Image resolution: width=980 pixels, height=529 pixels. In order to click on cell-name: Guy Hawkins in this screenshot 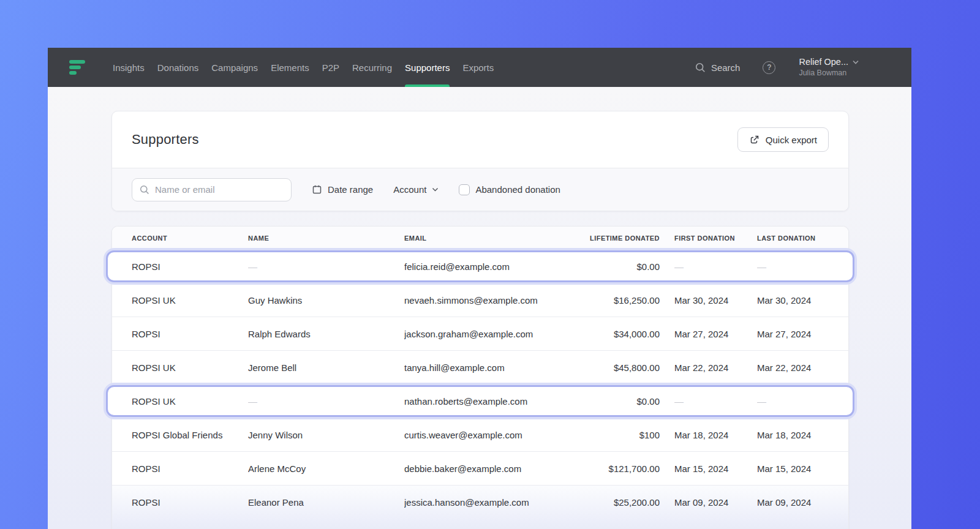, I will do `click(326, 300)`.